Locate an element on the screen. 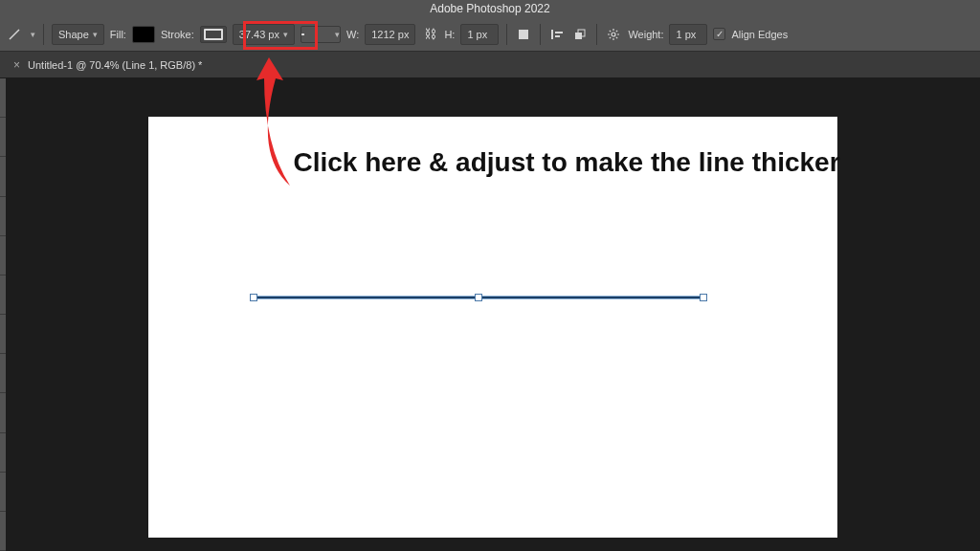 The height and width of the screenshot is (551, 980). options-bar: ▾ Shape ▾ Fill: Stroke: 37.43 px ▾ ▾ W: … is located at coordinates (490, 34).